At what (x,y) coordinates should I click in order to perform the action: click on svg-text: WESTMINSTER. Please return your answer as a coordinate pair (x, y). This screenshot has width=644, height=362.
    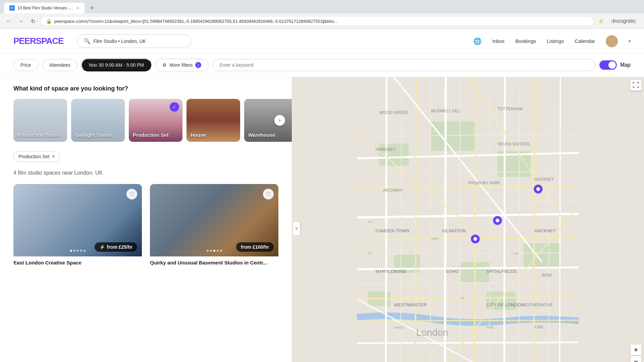
    Looking at the image, I should click on (411, 305).